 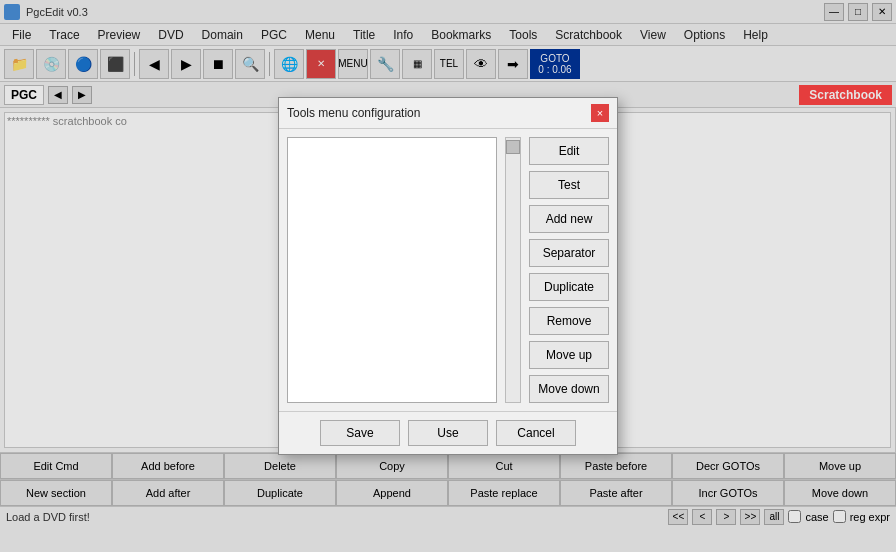 I want to click on scrollbar-thumb, so click(x=513, y=147).